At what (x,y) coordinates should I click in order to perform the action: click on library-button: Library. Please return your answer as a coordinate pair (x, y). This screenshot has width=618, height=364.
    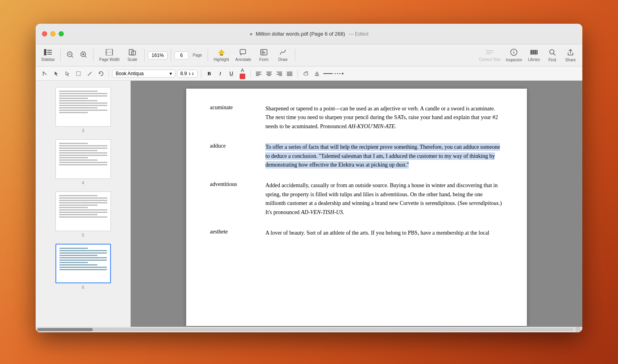
    Looking at the image, I should click on (534, 55).